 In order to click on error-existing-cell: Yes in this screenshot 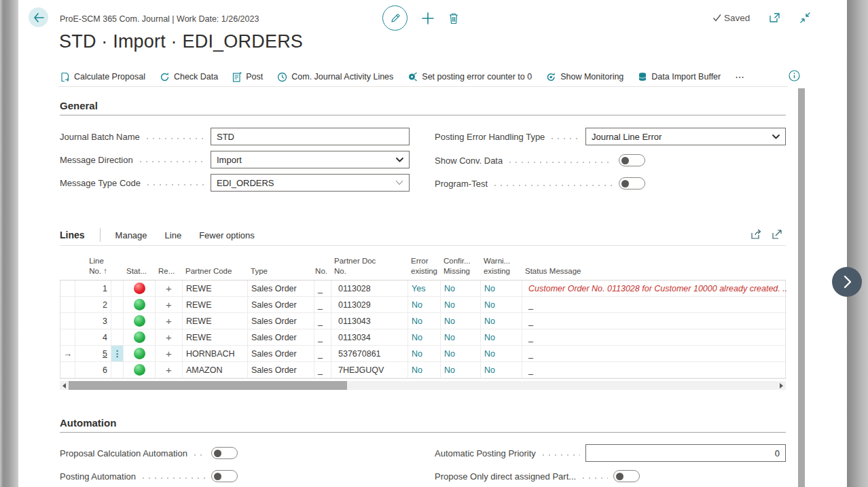, I will do `click(424, 289)`.